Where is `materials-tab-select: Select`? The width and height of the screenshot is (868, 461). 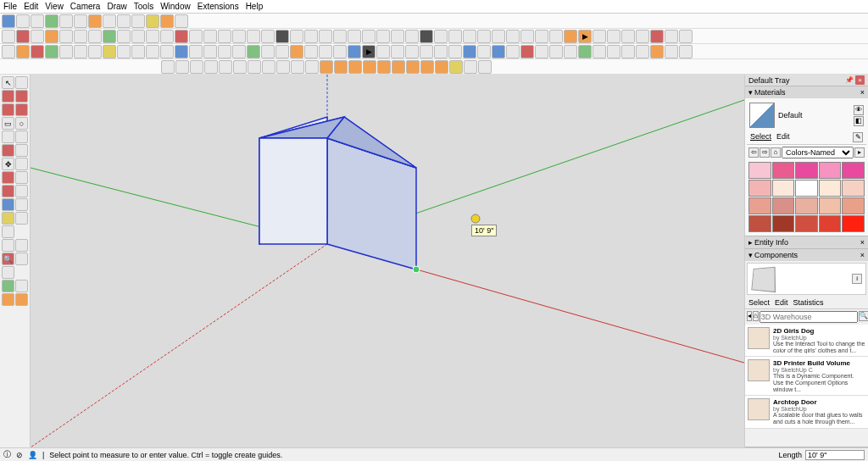
materials-tab-select: Select is located at coordinates (761, 137).